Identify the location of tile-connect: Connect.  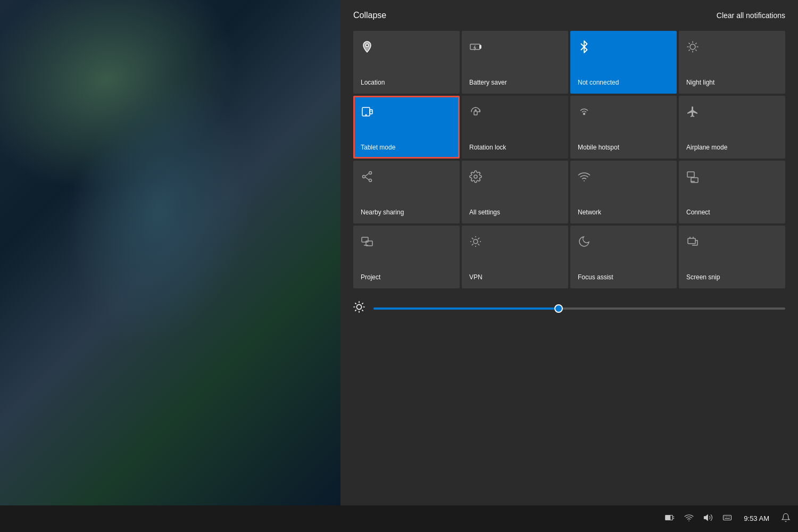
(732, 192).